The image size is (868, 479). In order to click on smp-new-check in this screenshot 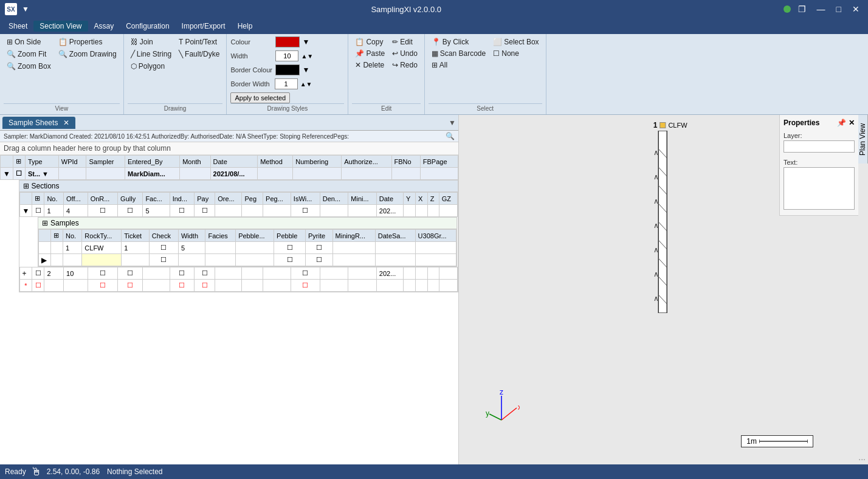, I will do `click(57, 260)`.